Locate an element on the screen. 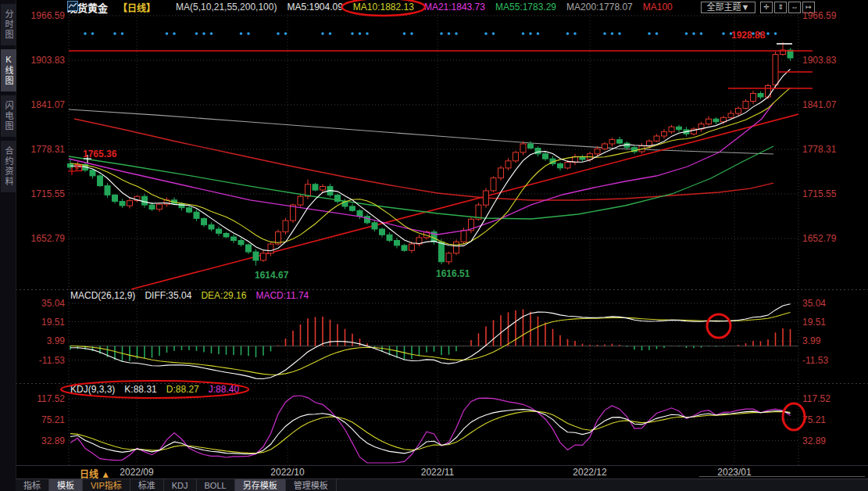 The height and width of the screenshot is (491, 868). axis-tick-right: 1652.79 is located at coordinates (819, 238).